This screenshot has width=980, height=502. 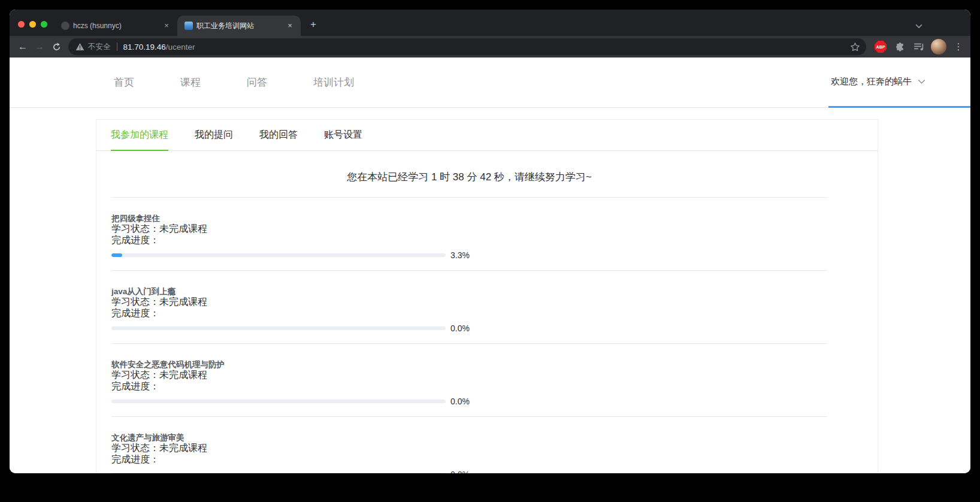 What do you see at coordinates (239, 26) in the screenshot?
I see `browser-tab-training-site: 职工业务培训网站 ×` at bounding box center [239, 26].